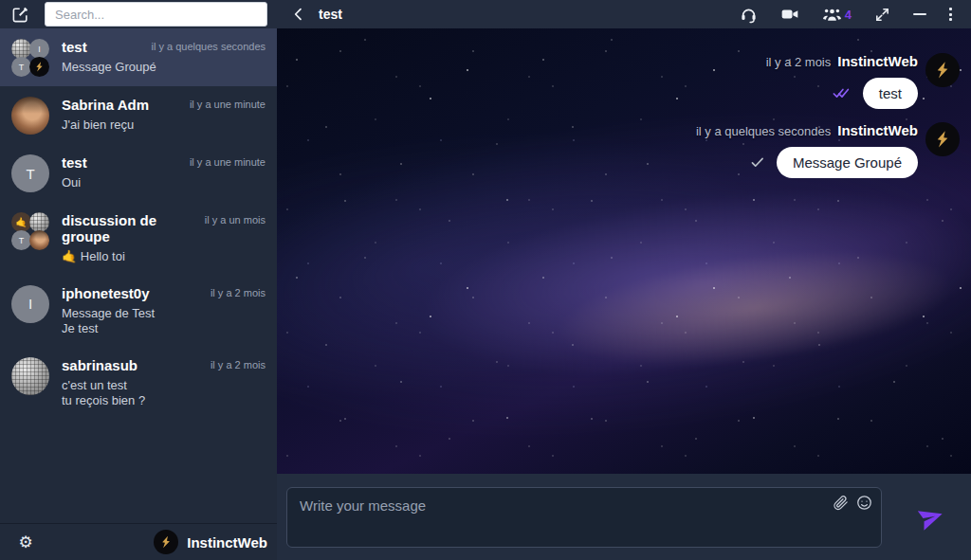  I want to click on sent-check-icon, so click(758, 163).